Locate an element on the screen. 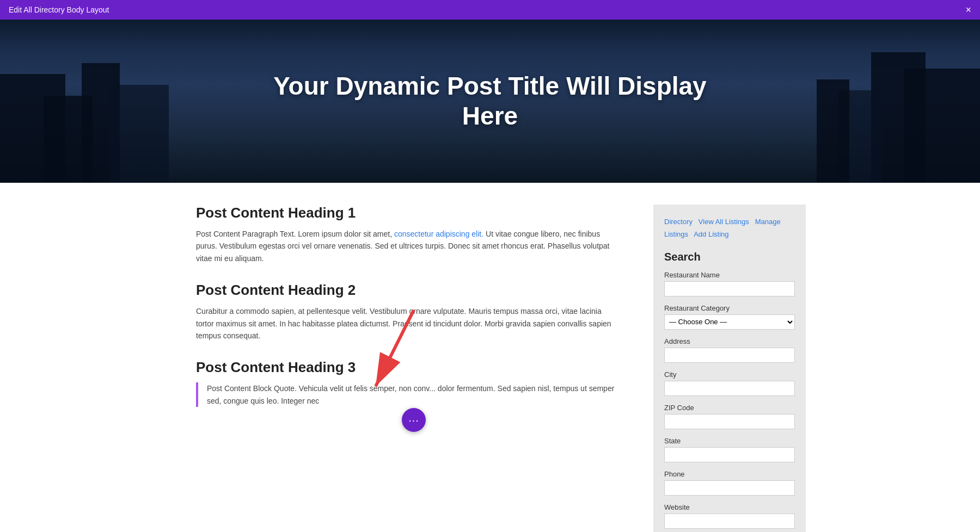 This screenshot has width=980, height=532. label-phone: Phone is located at coordinates (730, 474).